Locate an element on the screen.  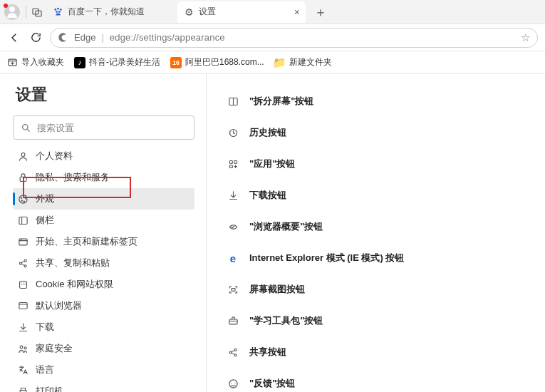
url-provider: Edge is located at coordinates (85, 37).